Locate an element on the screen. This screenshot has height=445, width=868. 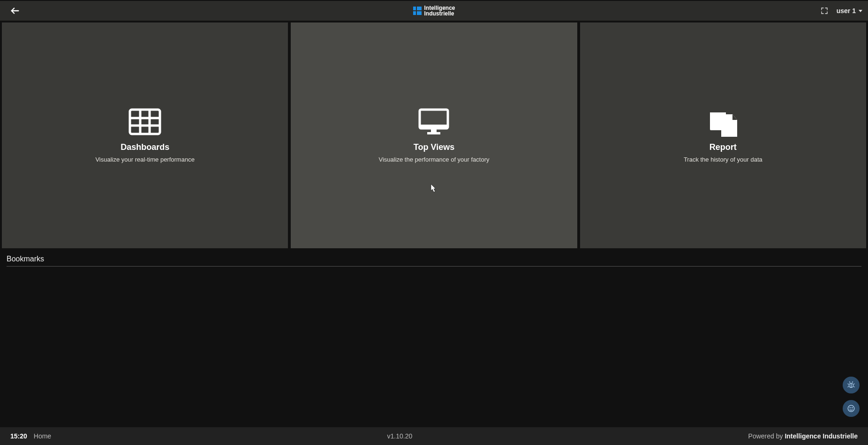
tile-desc: Visualize your real-time performance is located at coordinates (144, 159).